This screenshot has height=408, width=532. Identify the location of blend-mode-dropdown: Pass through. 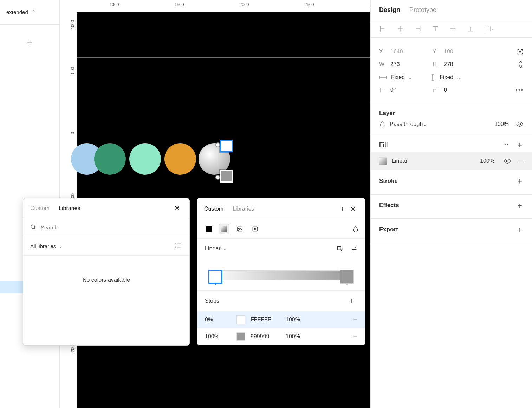
(406, 124).